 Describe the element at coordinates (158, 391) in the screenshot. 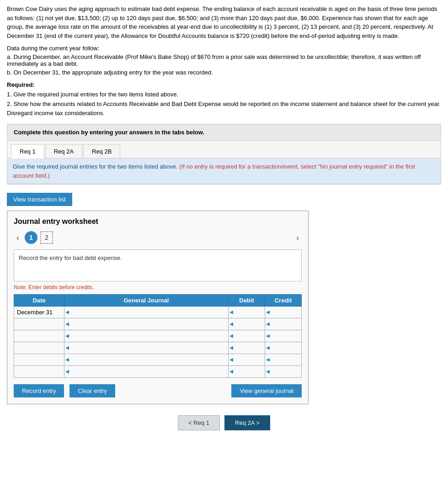

I see `action-row: Record entry Clear entry View general jo…` at that location.